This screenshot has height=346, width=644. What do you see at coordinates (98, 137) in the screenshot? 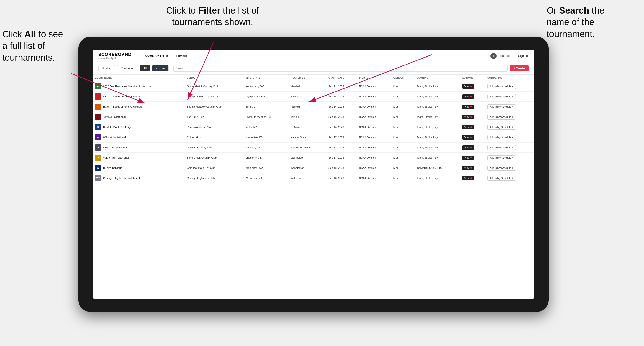
I see `team-logo: W` at bounding box center [98, 137].